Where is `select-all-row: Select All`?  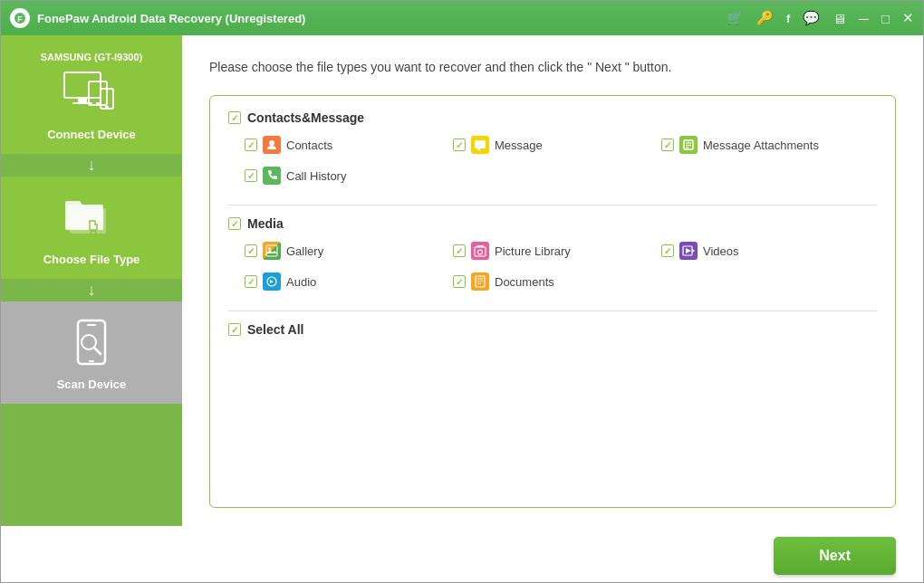
select-all-row: Select All is located at coordinates (553, 330).